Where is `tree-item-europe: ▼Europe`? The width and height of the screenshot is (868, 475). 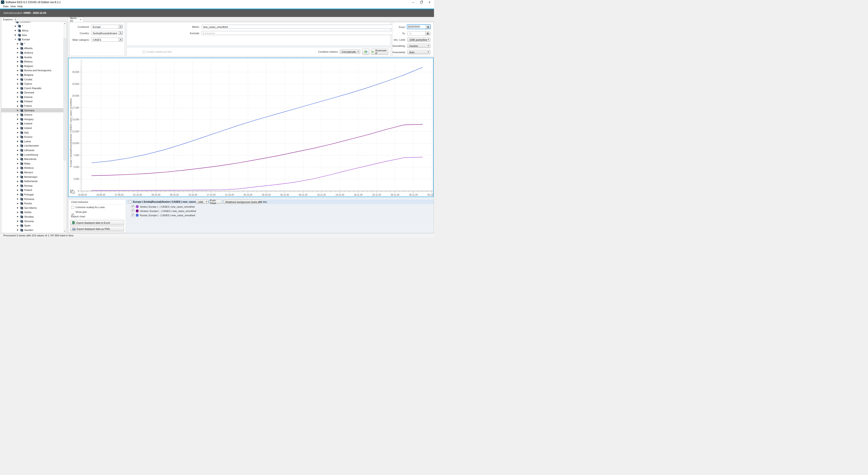 tree-item-europe: ▼Europe is located at coordinates (32, 39).